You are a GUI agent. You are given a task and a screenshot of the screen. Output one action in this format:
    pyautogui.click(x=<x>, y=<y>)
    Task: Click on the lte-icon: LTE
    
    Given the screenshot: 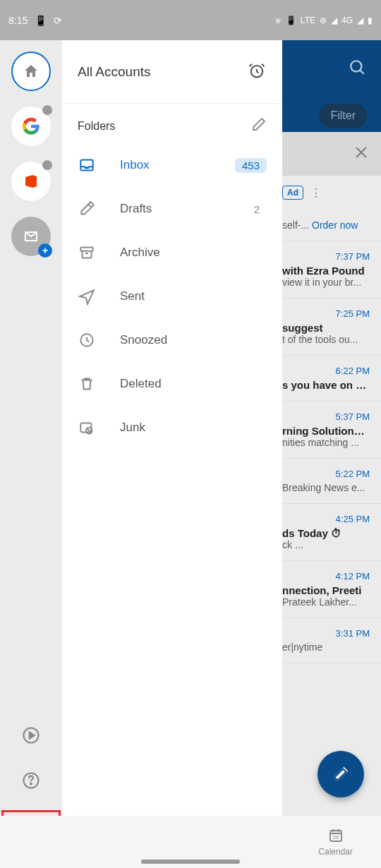 What is the action you would take?
    pyautogui.click(x=308, y=20)
    